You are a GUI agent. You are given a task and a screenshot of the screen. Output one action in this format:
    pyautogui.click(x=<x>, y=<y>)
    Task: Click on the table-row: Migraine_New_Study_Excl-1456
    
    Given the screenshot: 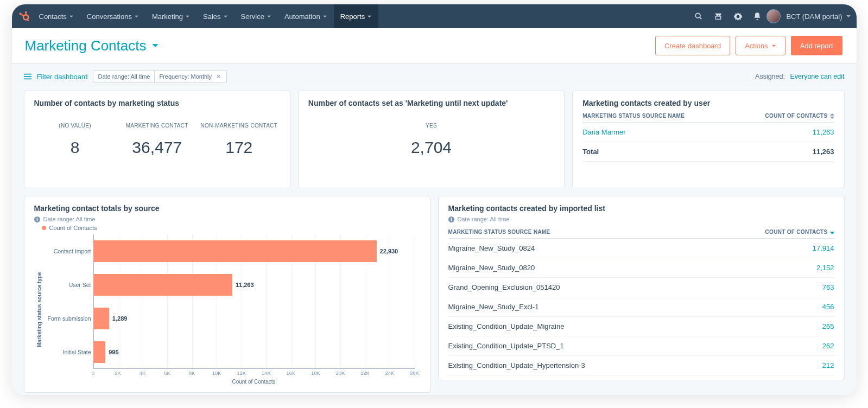 What is the action you would take?
    pyautogui.click(x=642, y=307)
    